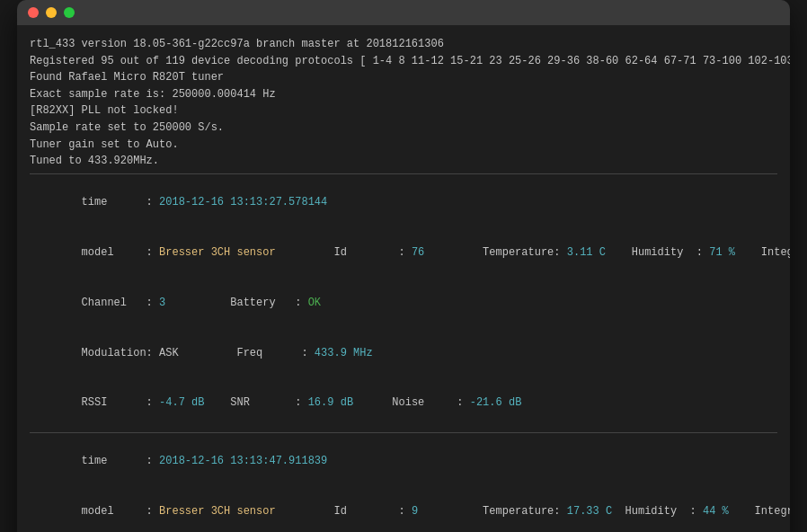  What do you see at coordinates (404, 403) in the screenshot?
I see `record-1-rssi: RSSI : -4.7 dB SNR : 16.9 dB Noise : -21…` at bounding box center [404, 403].